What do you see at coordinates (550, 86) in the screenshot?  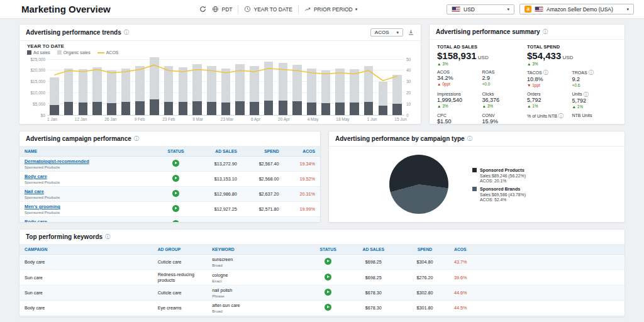 I see `metric-delta: ▼ 1ppt` at bounding box center [550, 86].